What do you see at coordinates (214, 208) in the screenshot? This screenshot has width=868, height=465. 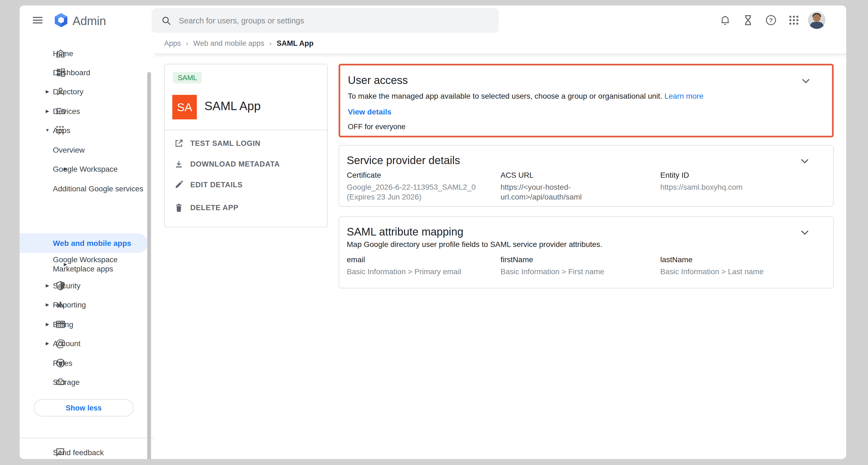 I see `action-label: DELETE APP` at bounding box center [214, 208].